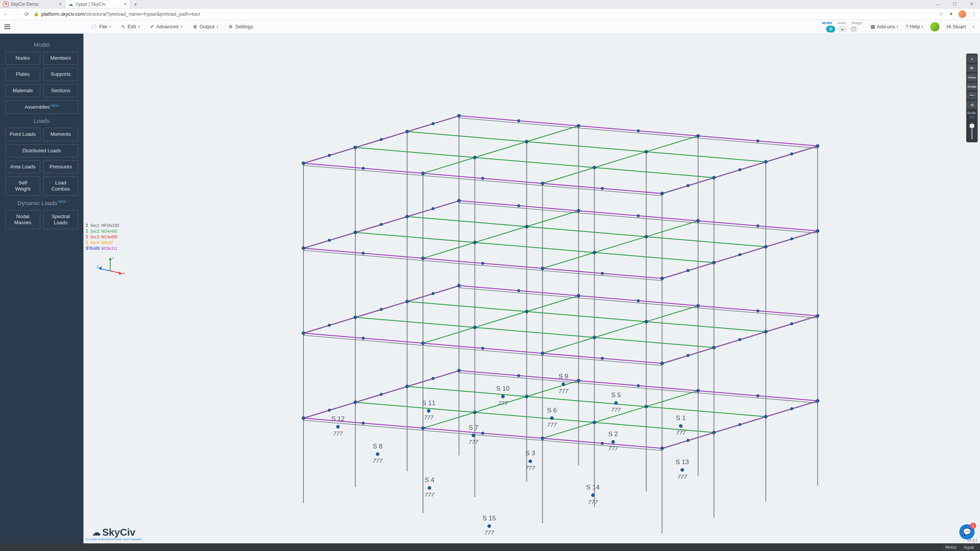 This screenshot has width=980, height=551. Describe the element at coordinates (152, 27) in the screenshot. I see `wand-icon: ✐` at that location.